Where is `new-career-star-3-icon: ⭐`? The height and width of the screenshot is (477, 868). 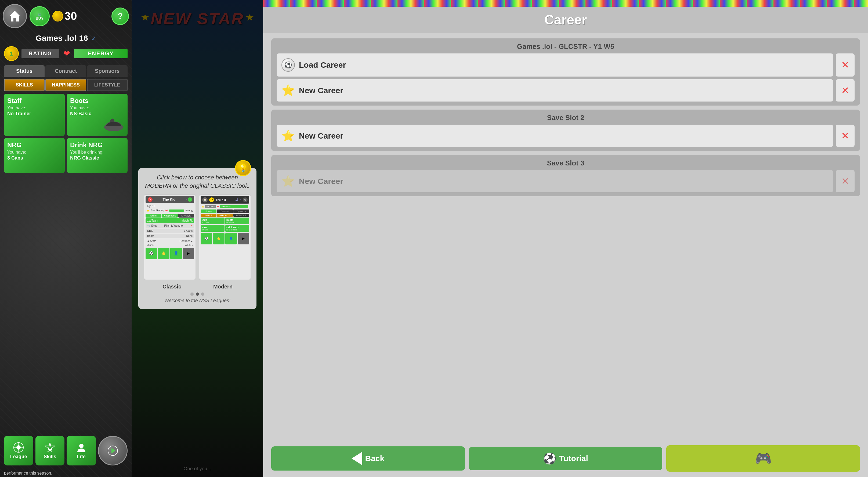 new-career-star-3-icon: ⭐ is located at coordinates (288, 181).